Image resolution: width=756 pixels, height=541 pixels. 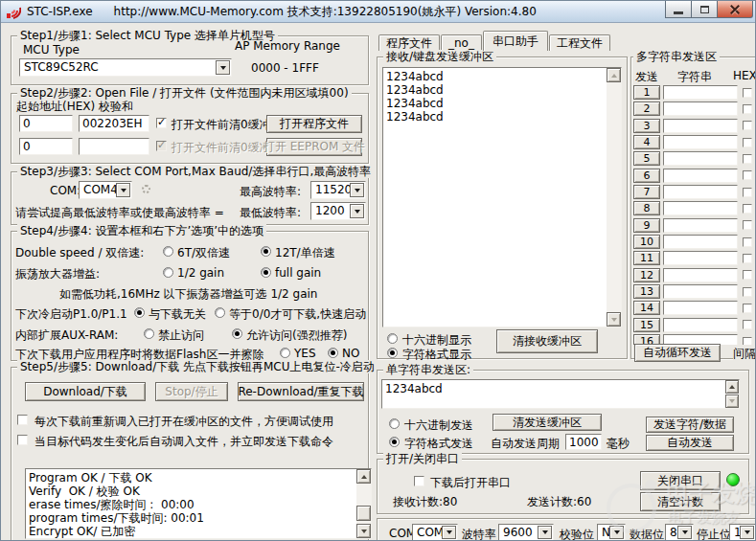 I want to click on log-scroll-thumb, so click(x=364, y=513).